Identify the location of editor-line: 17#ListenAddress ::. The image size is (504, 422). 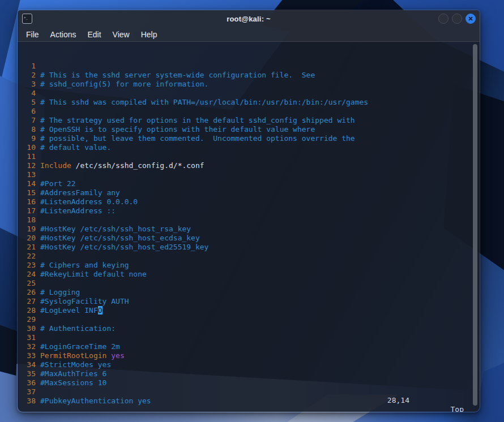
(249, 211).